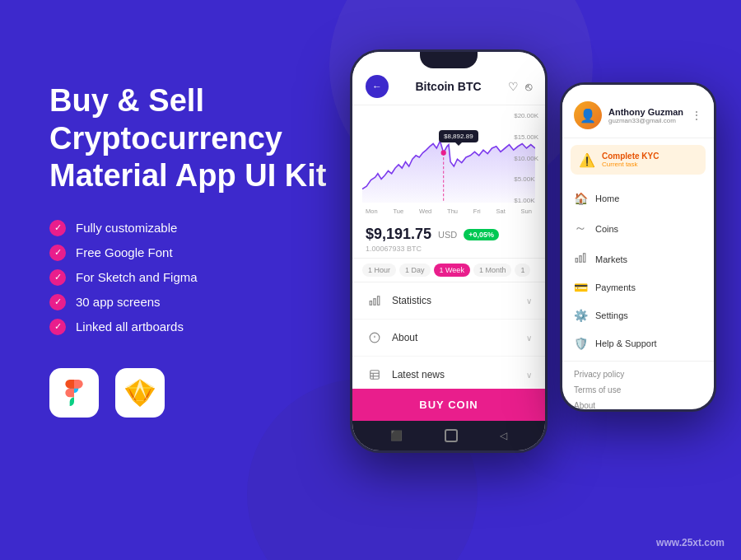  What do you see at coordinates (449, 270) in the screenshot?
I see `time-filters: 1 Hour 1 Day 1 Week 1 Month 1` at bounding box center [449, 270].